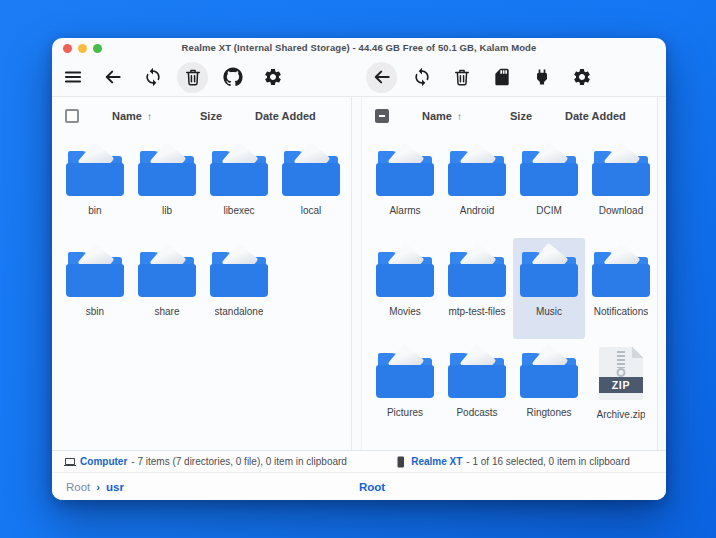  Describe the element at coordinates (359, 461) in the screenshot. I see `status-bar: Computer - 7 items (7 directories, 0 fil…` at that location.